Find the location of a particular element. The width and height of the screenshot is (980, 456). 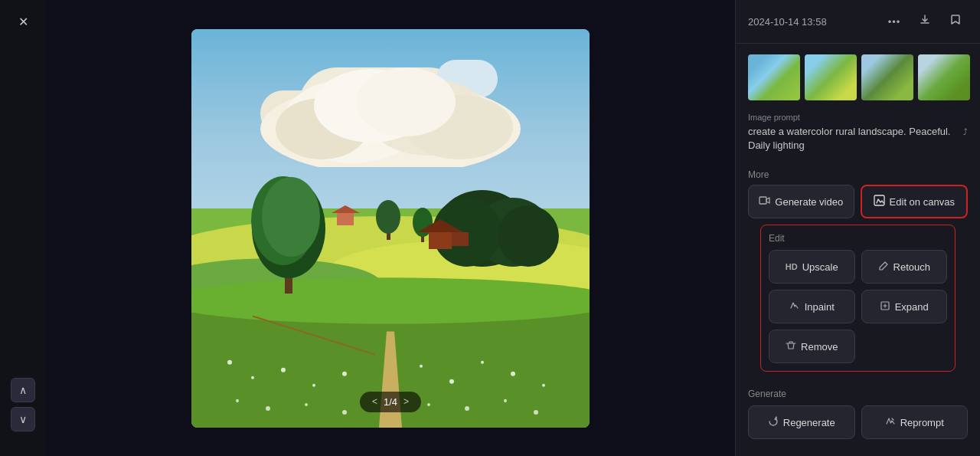

generate-section: Generate Regenerate Reprompt is located at coordinates (858, 416).